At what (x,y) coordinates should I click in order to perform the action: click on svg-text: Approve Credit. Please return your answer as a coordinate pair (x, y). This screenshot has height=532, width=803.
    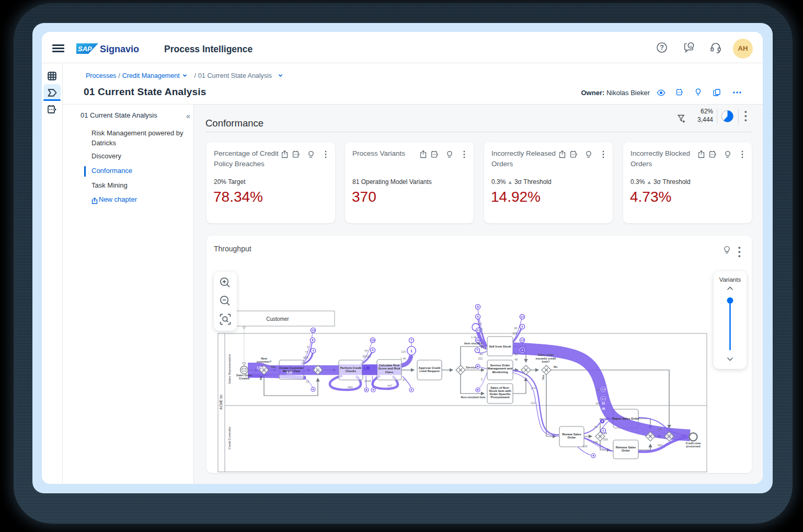
    Looking at the image, I should click on (430, 368).